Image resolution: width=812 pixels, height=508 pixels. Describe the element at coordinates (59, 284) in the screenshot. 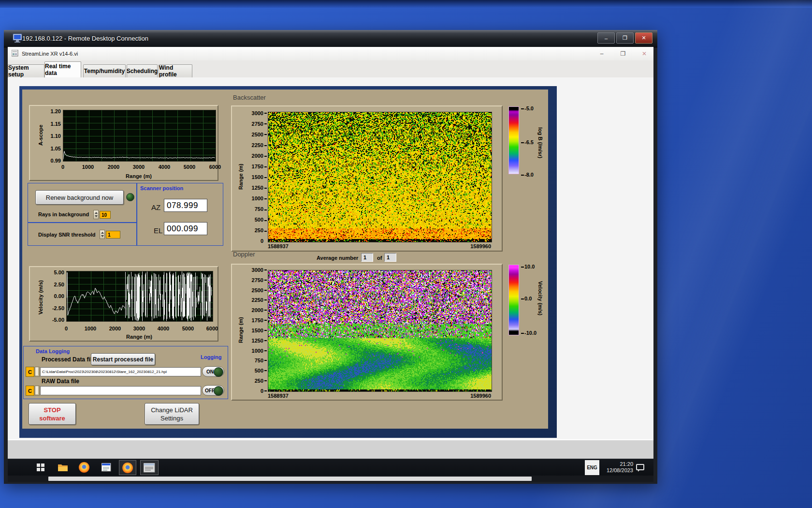

I see `velocity-ytick: 2.50` at that location.